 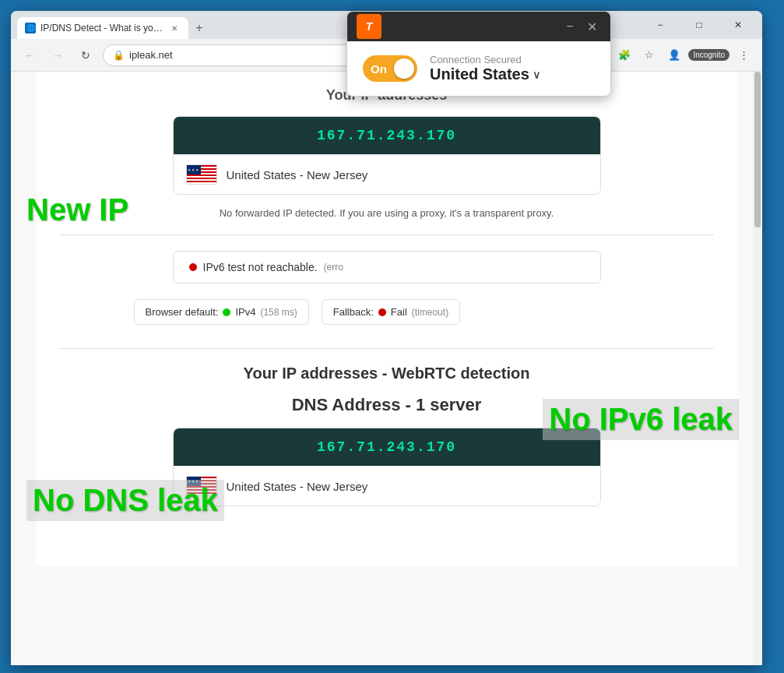 I want to click on vpn-logo-text: T, so click(x=369, y=26).